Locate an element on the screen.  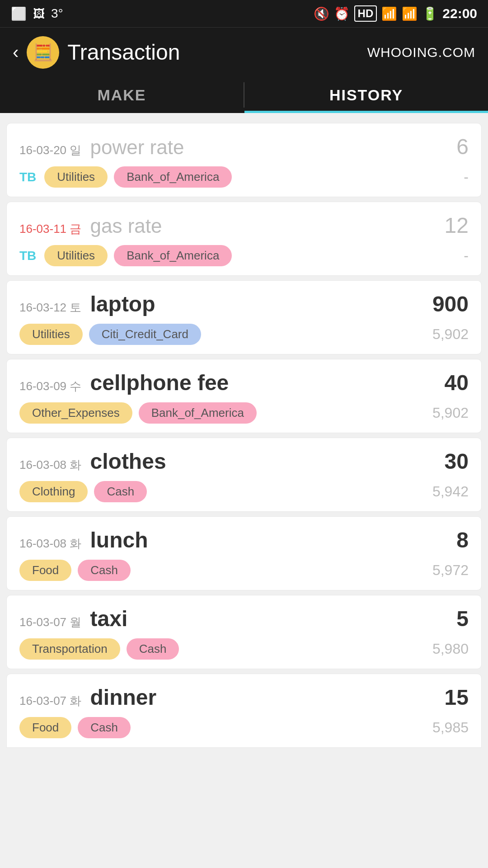
tags: Other_Expenses Bank_of_America is located at coordinates (226, 413).